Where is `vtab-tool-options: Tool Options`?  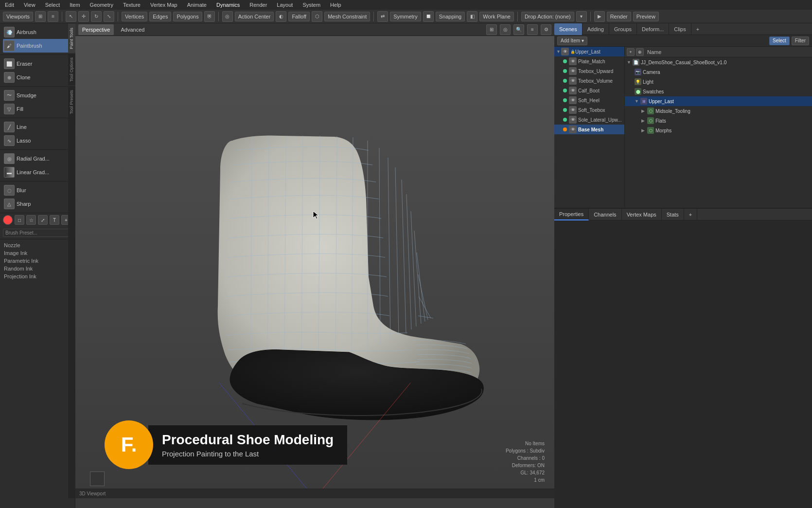
vtab-tool-options: Tool Options is located at coordinates (72, 69).